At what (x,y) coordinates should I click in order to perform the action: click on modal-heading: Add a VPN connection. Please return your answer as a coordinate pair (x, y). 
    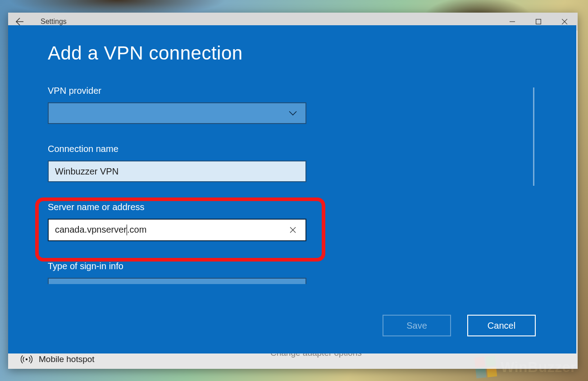
    Looking at the image, I should click on (183, 53).